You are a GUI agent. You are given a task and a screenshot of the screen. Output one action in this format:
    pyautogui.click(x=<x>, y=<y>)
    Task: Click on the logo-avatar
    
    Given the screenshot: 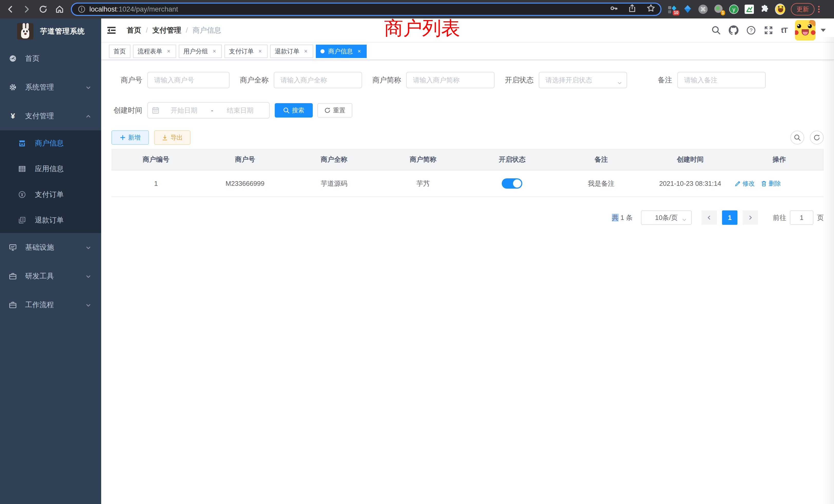 What is the action you would take?
    pyautogui.click(x=25, y=31)
    